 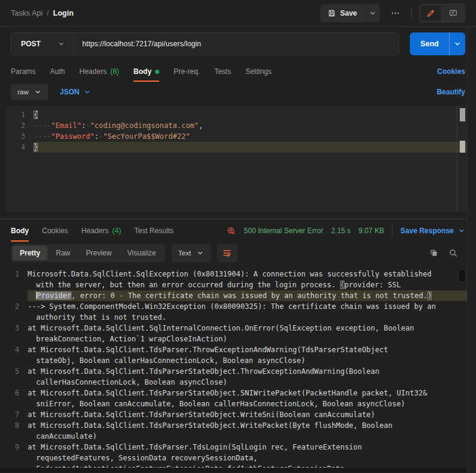 I want to click on modified-dot-icon, so click(x=157, y=72).